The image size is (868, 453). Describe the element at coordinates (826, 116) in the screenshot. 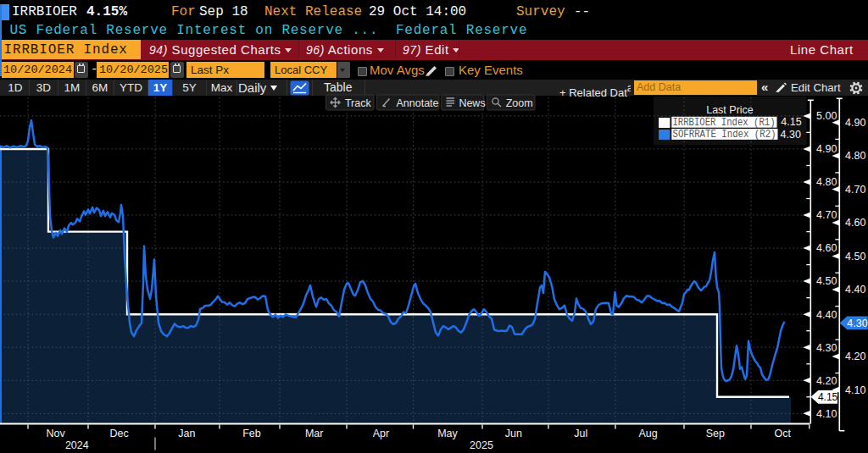

I see `svg-text: 5.00` at that location.